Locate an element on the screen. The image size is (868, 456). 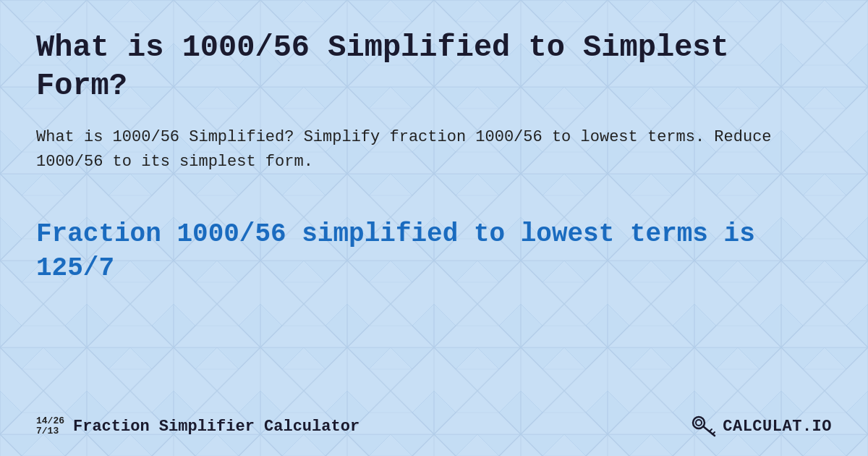
fraction-top: 14/26 is located at coordinates (51, 421).